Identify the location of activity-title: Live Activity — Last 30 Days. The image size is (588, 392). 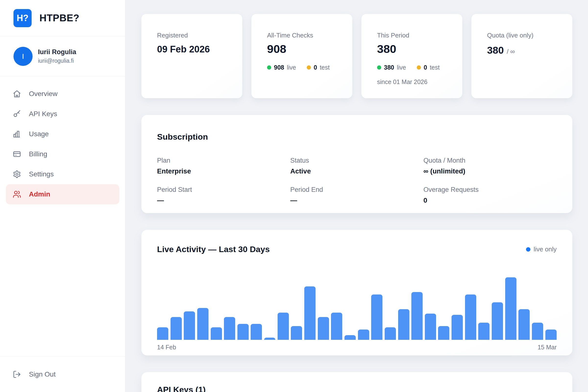
(214, 249).